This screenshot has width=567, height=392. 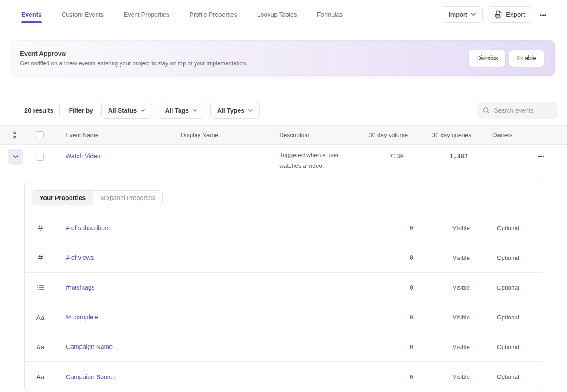 I want to click on nav-tab-label: Custom Events, so click(x=82, y=15).